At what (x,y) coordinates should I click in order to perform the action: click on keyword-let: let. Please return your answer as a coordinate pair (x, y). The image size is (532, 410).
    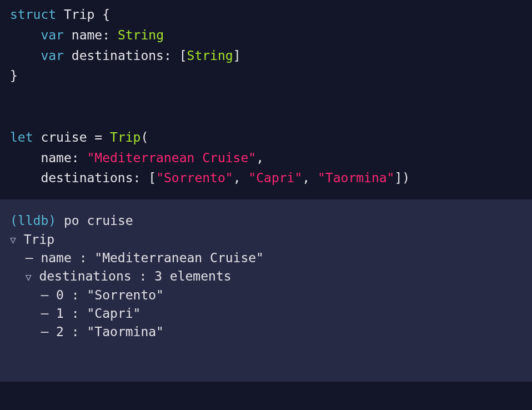
    Looking at the image, I should click on (22, 137).